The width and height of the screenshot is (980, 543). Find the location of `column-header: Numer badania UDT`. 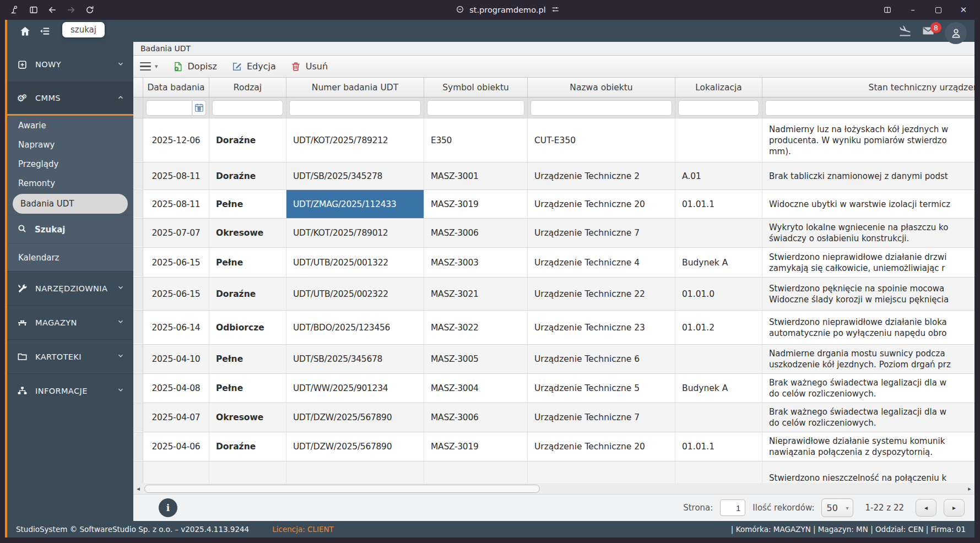

column-header: Numer badania UDT is located at coordinates (355, 87).